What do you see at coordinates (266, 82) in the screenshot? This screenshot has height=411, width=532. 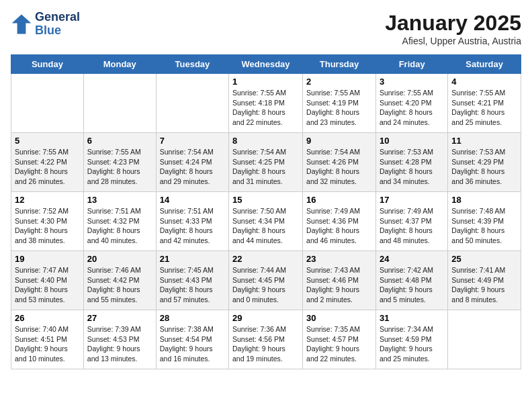 I see `day-number: 1` at bounding box center [266, 82].